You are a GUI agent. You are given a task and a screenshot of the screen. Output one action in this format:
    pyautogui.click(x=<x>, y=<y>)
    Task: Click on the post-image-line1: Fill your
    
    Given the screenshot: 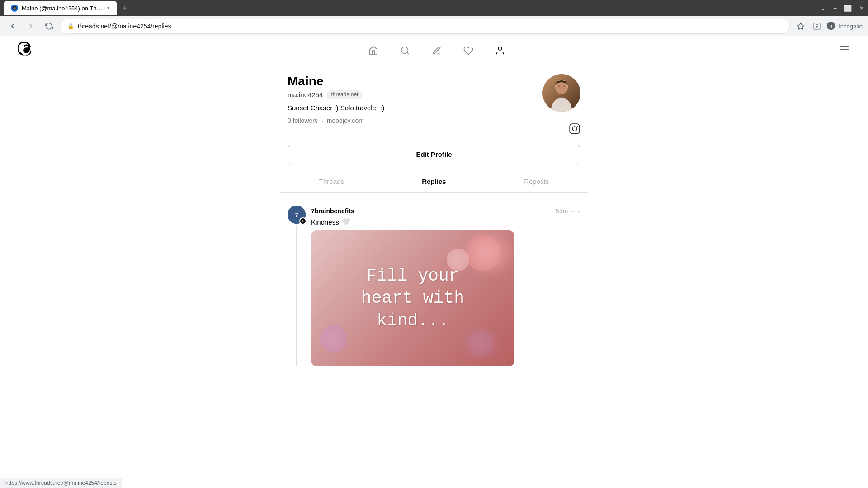 What is the action you would take?
    pyautogui.click(x=413, y=276)
    